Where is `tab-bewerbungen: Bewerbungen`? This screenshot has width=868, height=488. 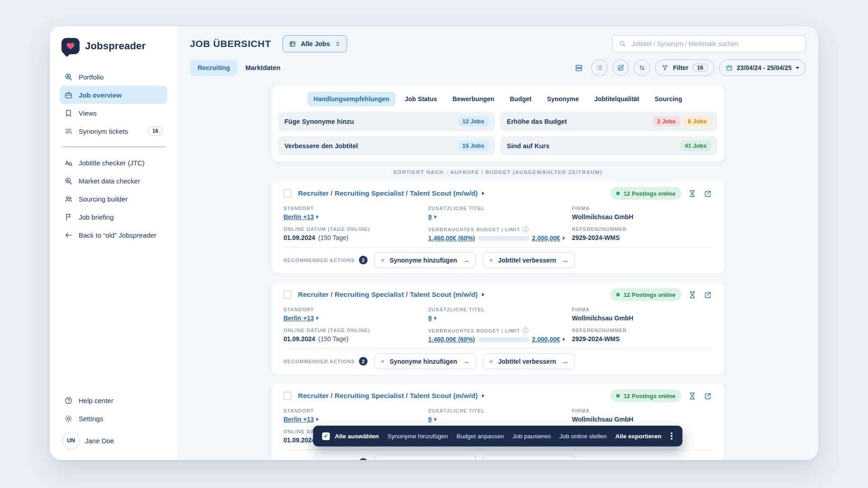 tab-bewerbungen: Bewerbungen is located at coordinates (474, 99).